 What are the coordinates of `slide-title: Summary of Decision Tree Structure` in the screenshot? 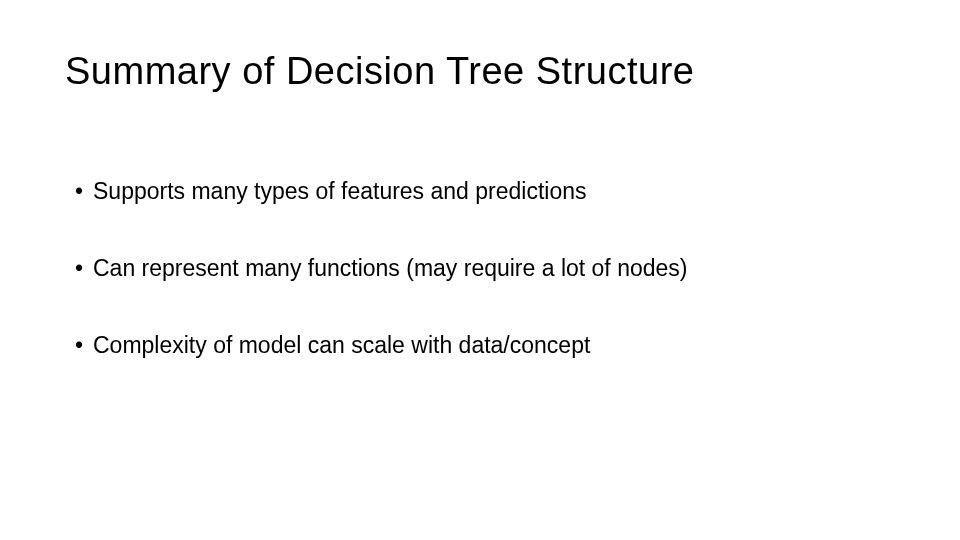 It's located at (480, 72).